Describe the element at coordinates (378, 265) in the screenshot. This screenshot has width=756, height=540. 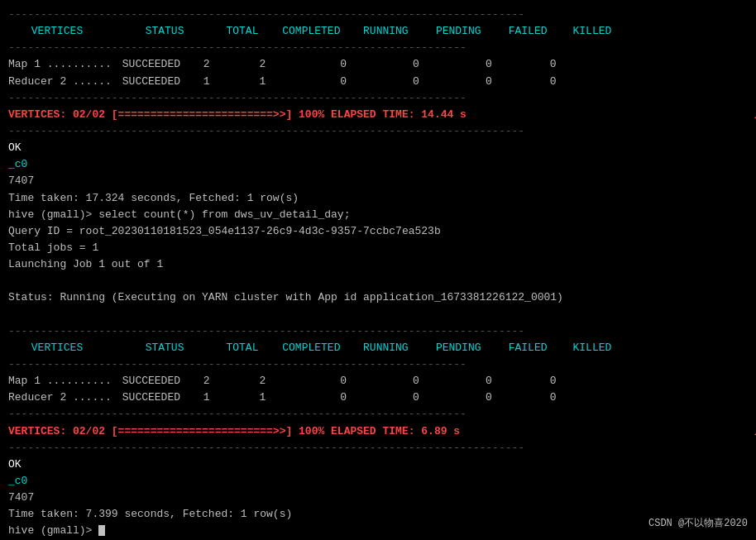
I see `launching-line: Launching Job 1 out of 1` at that location.